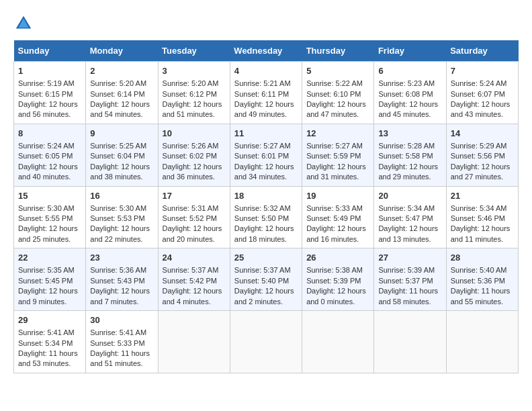  I want to click on logo-icon, so click(24, 24).